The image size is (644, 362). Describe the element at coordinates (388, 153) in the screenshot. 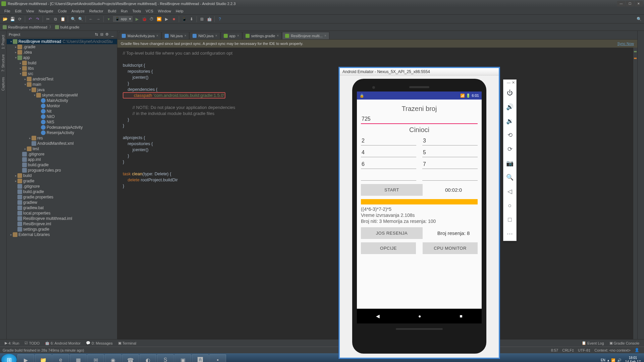

I see `factor-3-input` at that location.